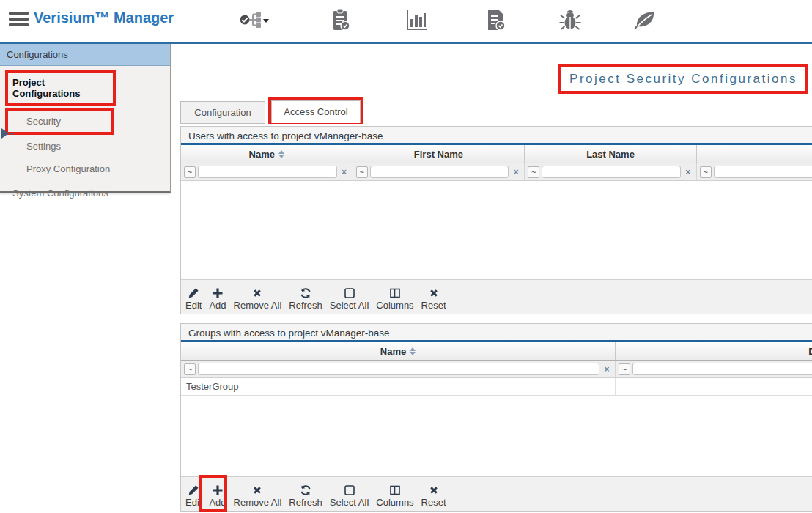 The image size is (812, 513). What do you see at coordinates (399, 369) in the screenshot?
I see `groups-name-filter-input` at bounding box center [399, 369].